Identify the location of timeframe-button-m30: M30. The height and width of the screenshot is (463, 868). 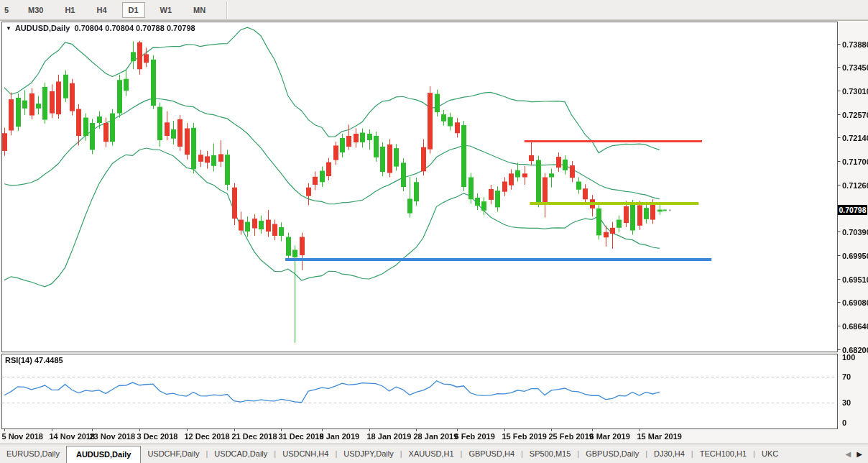
(36, 10).